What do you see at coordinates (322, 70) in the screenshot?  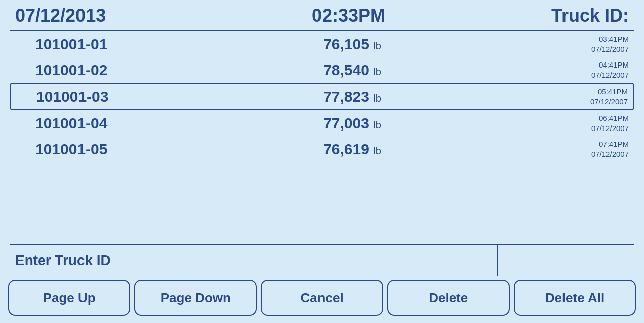 I see `table-row: 101001-02 78,540 lb 04:41PM07/12/2007` at bounding box center [322, 70].